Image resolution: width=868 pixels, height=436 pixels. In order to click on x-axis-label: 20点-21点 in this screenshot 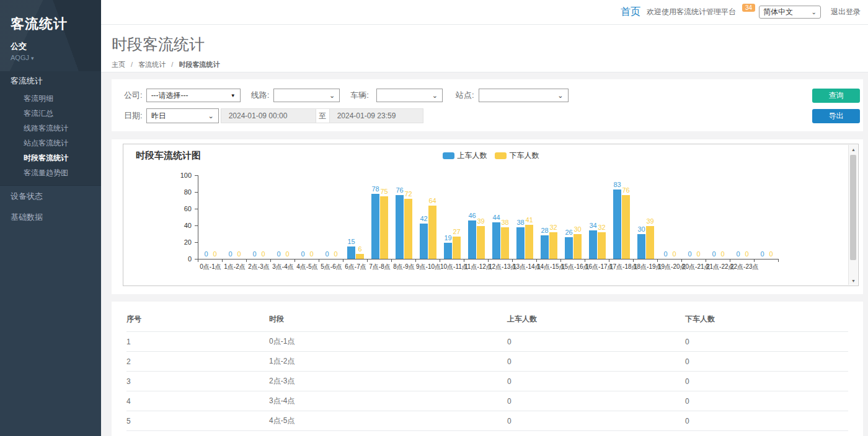, I will do `click(694, 267)`.